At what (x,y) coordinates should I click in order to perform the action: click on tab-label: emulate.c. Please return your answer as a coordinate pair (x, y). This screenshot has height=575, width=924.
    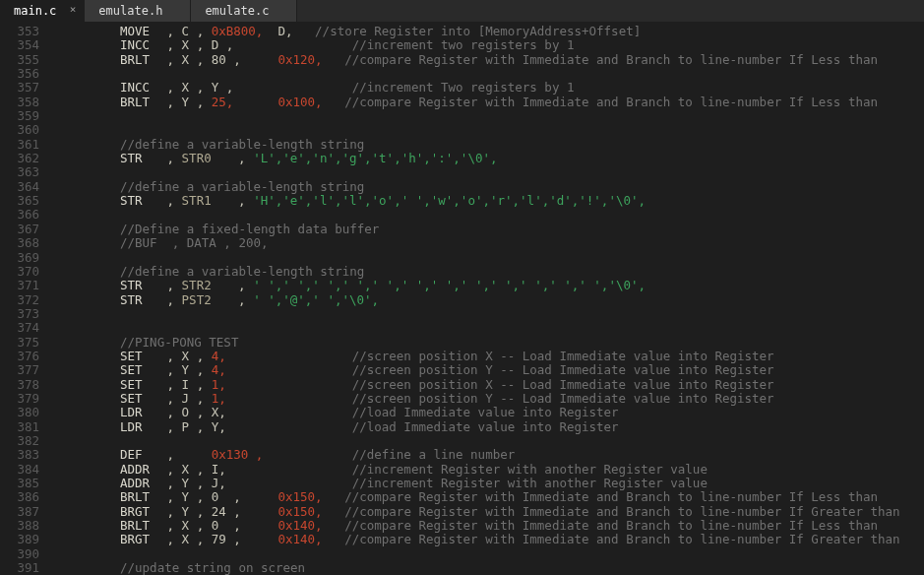
    Looking at the image, I should click on (236, 11).